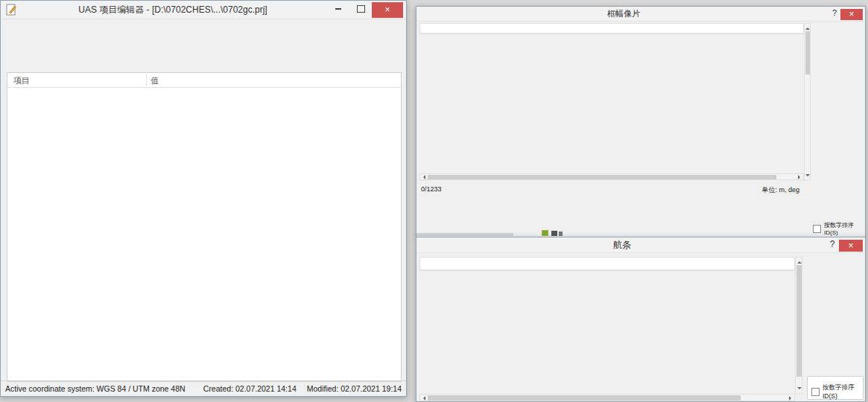 The image size is (868, 402). I want to click on tree-column-item: 项目, so click(22, 80).